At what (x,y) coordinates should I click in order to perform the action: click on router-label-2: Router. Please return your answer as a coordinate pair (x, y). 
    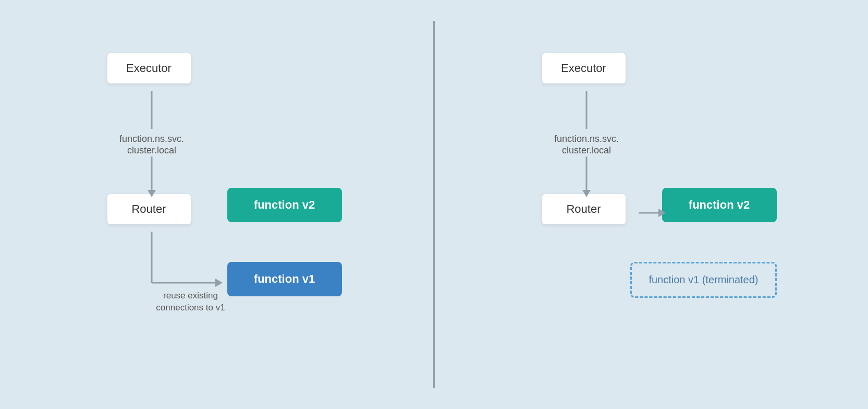
    Looking at the image, I should click on (583, 209).